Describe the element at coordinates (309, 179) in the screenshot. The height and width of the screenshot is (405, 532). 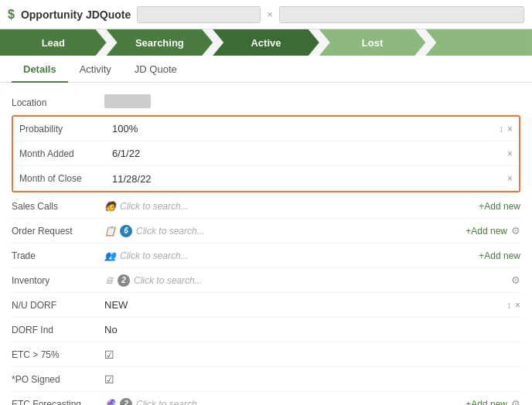
I see `month-of-close-value: 11/28/22` at that location.